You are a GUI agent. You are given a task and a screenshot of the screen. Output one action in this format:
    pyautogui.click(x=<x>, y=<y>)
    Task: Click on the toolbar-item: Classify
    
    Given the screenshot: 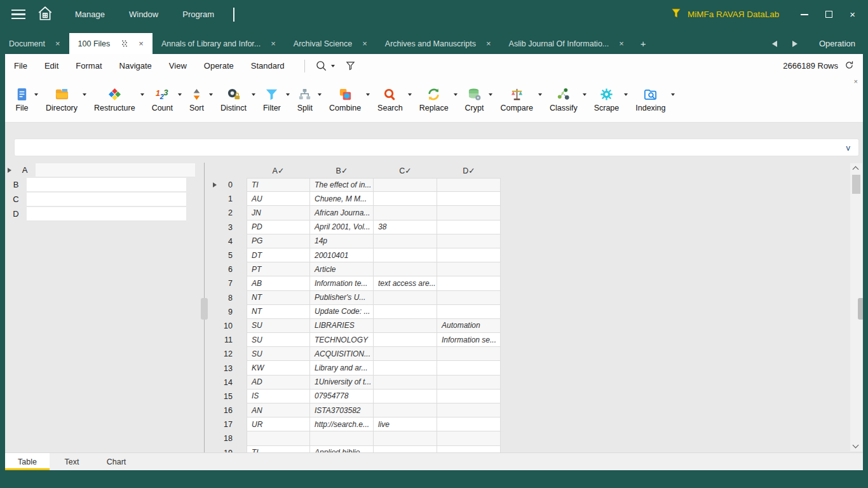 What is the action you would take?
    pyautogui.click(x=567, y=100)
    